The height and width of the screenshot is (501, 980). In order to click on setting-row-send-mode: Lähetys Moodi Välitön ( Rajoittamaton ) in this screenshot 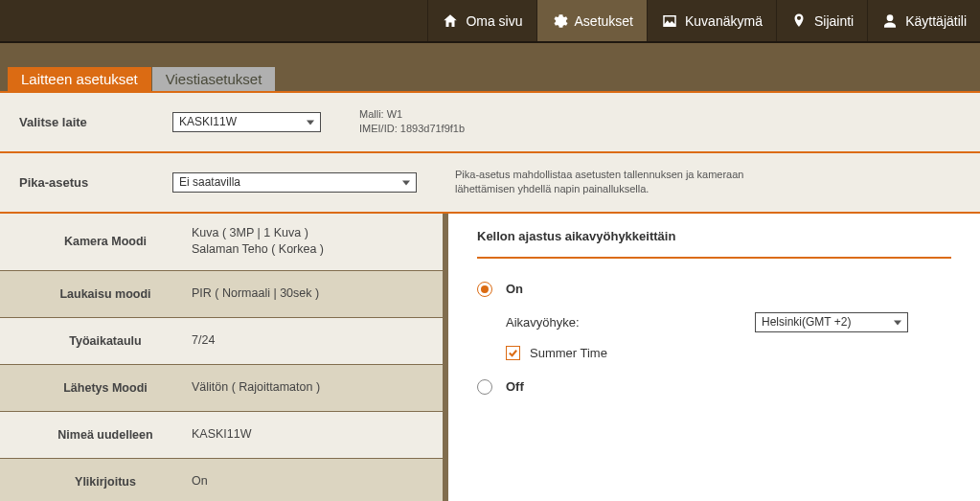, I will do `click(221, 388)`.